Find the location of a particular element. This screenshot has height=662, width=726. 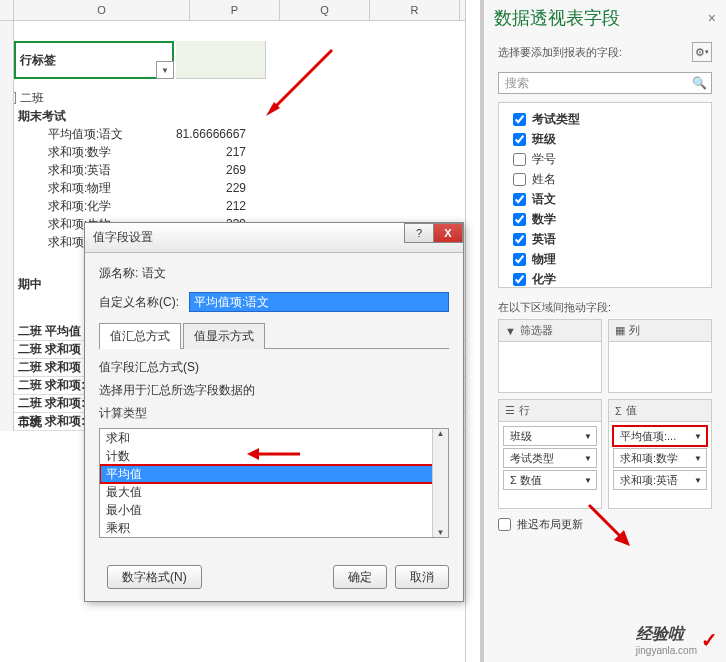

field-list: 考试类型 班级 学号 姓名 语文 数学 英语 物理 化学 生物 is located at coordinates (605, 195).